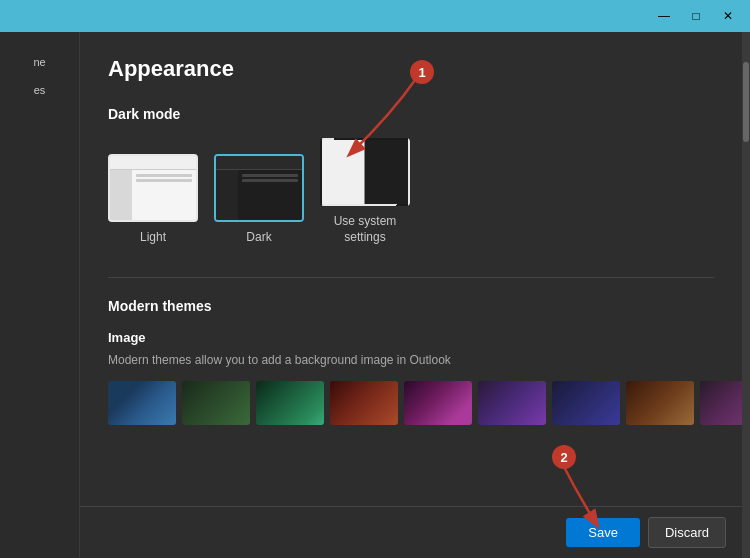  What do you see at coordinates (411, 532) in the screenshot?
I see `content-footer: 2 Save Discard` at bounding box center [411, 532].